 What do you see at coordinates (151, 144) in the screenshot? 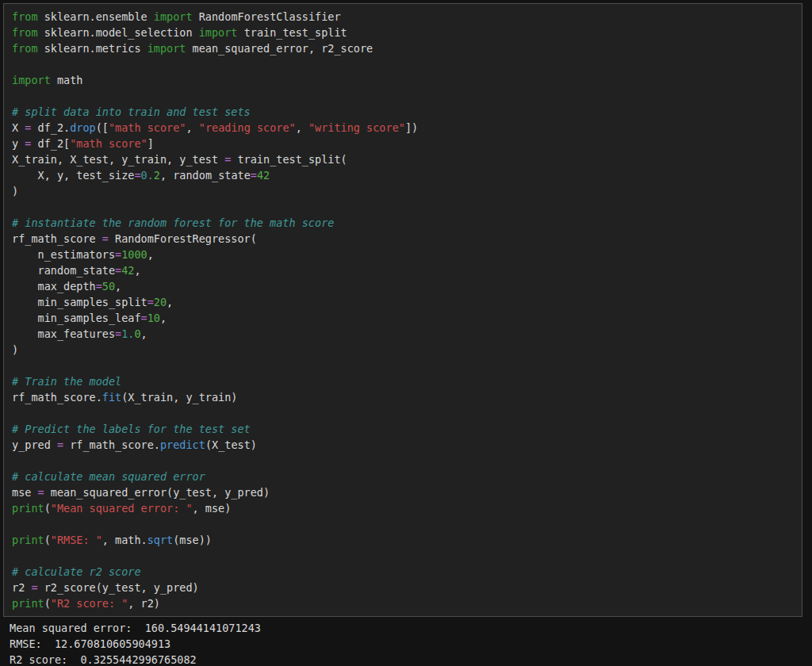
I see `code-token: ]` at bounding box center [151, 144].